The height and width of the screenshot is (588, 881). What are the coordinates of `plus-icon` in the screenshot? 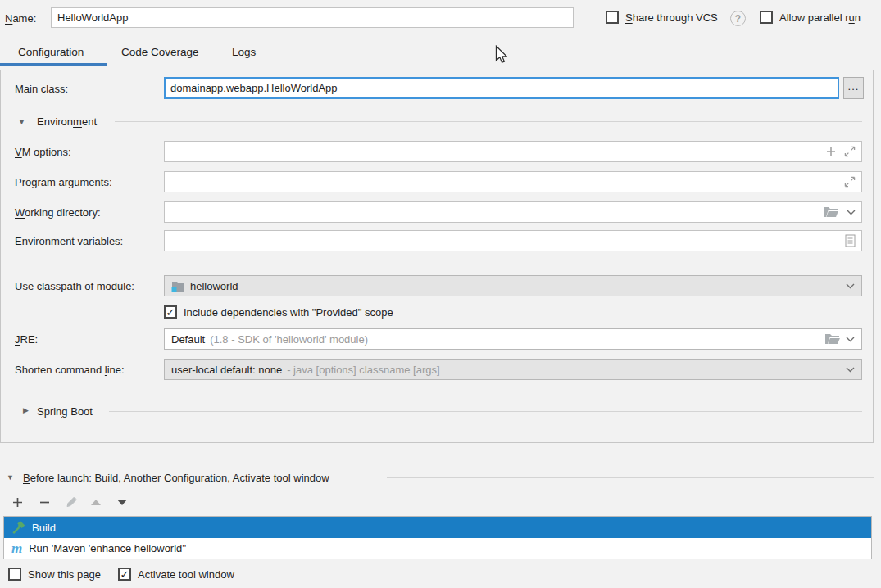 It's located at (831, 152).